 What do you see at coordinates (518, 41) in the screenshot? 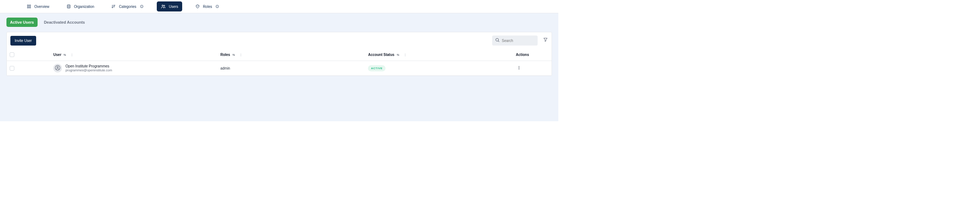
I see `search-input` at bounding box center [518, 41].